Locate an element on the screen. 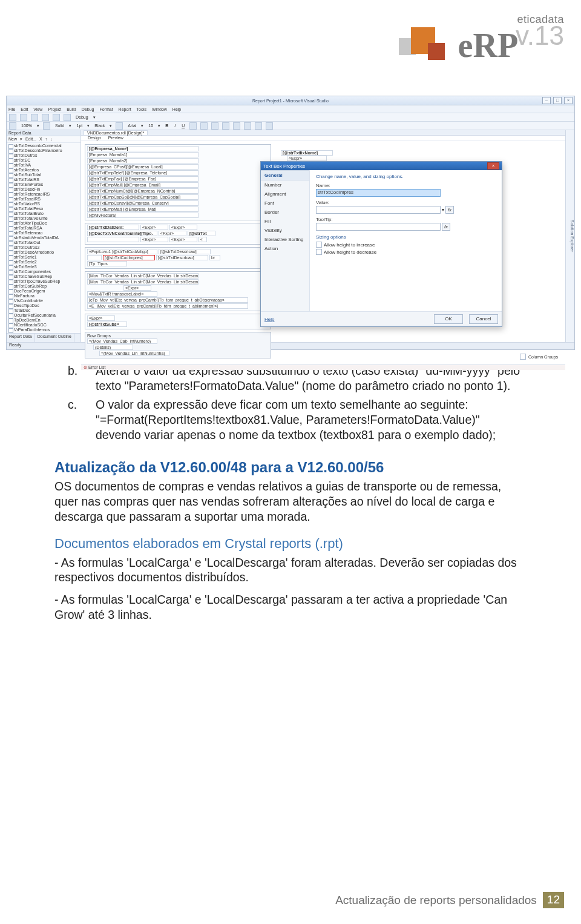 The width and height of the screenshot is (581, 924). tree-item: strTxtTipoChaveSubRep is located at coordinates (44, 282).